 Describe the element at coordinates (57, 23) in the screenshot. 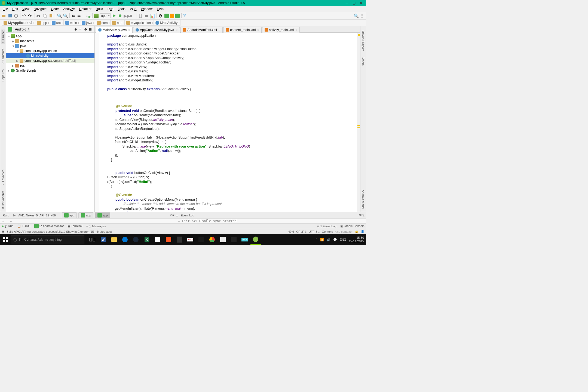

I see `crumb-src: src` at that location.